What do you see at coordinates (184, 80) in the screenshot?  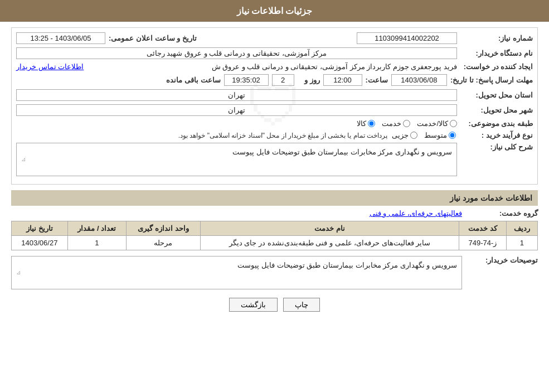 I see `deadline-remaining-label: ساعت باقی مانده` at bounding box center [184, 80].